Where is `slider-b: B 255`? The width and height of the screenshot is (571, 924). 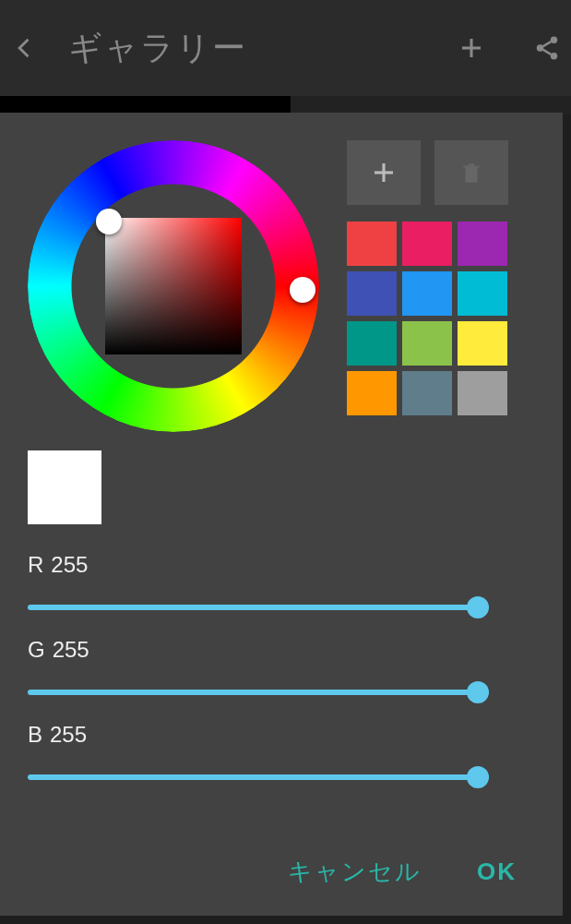 slider-b: B 255 is located at coordinates (277, 755).